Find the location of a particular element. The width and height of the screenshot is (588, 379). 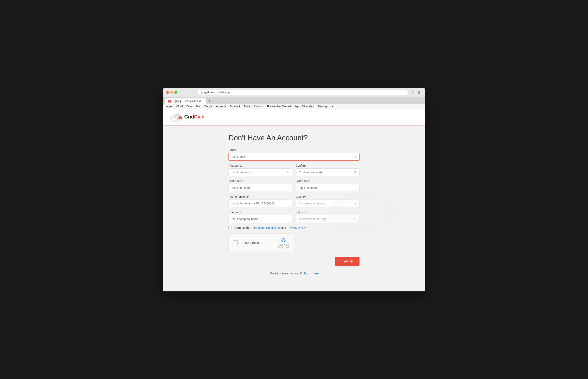

terms-prefix-text: I agree to the is located at coordinates (242, 228).